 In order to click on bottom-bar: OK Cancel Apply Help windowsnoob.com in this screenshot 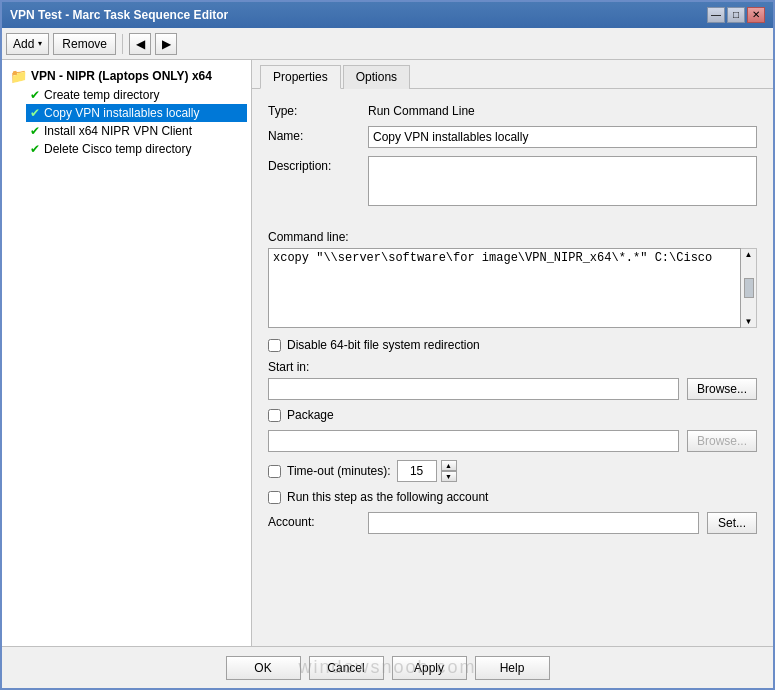, I will do `click(388, 667)`.